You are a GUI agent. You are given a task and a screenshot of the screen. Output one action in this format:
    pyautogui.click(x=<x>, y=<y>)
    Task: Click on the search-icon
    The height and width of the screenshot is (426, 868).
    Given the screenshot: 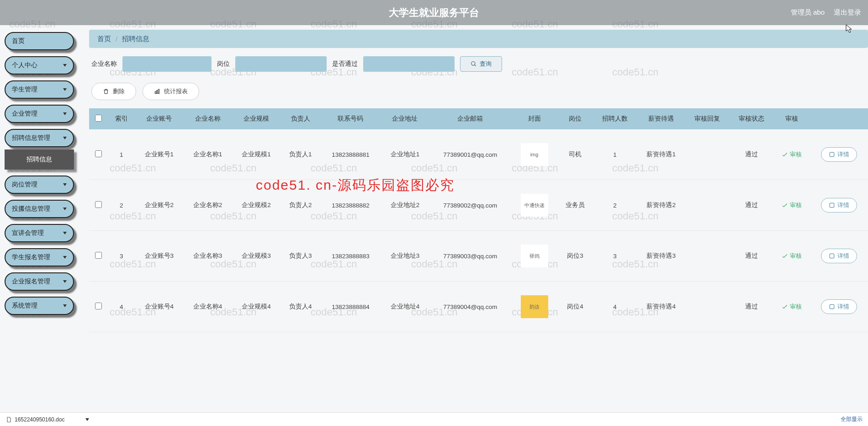 What is the action you would take?
    pyautogui.click(x=474, y=64)
    